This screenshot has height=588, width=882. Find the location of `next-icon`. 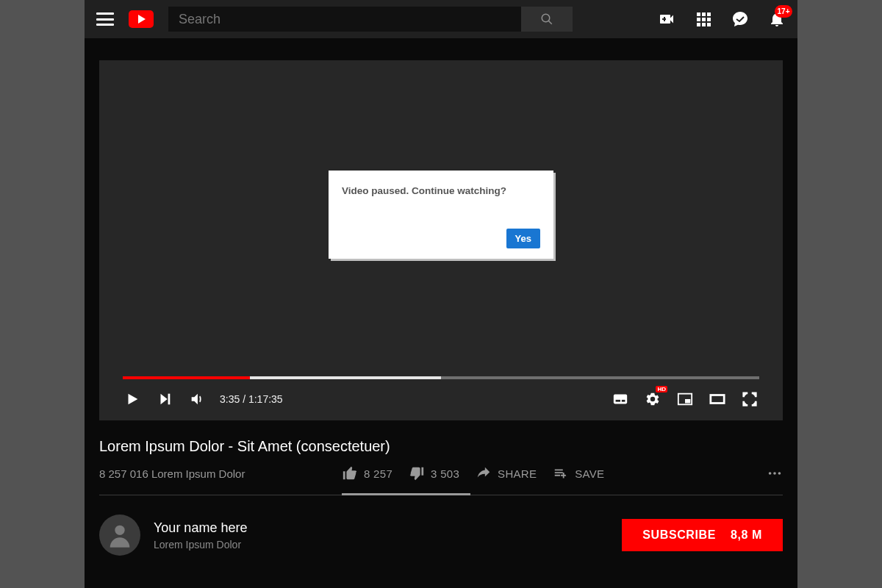

next-icon is located at coordinates (165, 399).